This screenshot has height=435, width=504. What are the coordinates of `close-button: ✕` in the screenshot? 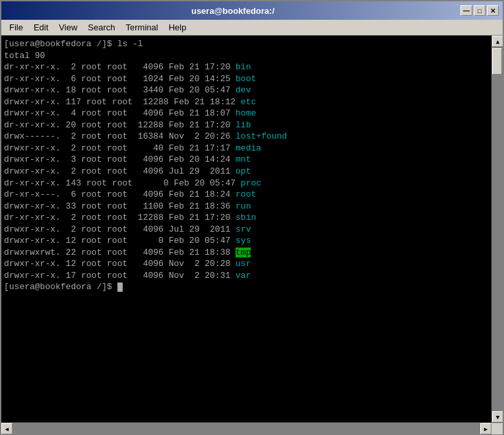 It's located at (493, 11).